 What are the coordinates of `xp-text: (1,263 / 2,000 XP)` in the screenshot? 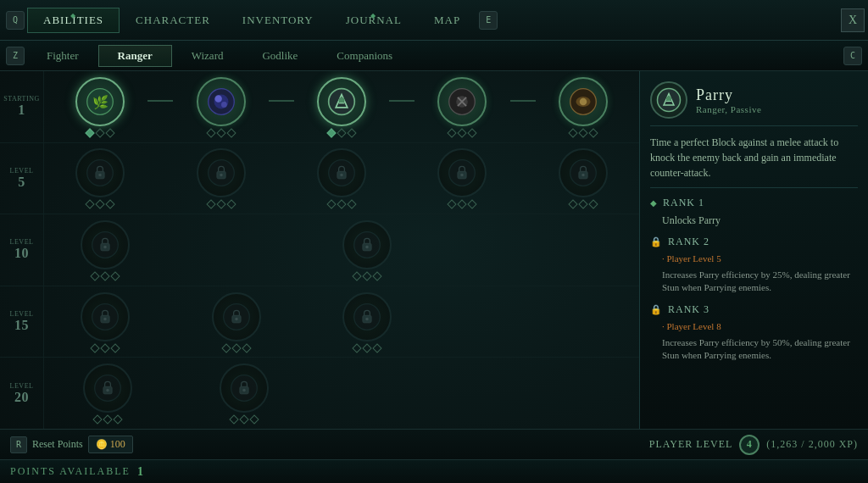 It's located at (812, 444).